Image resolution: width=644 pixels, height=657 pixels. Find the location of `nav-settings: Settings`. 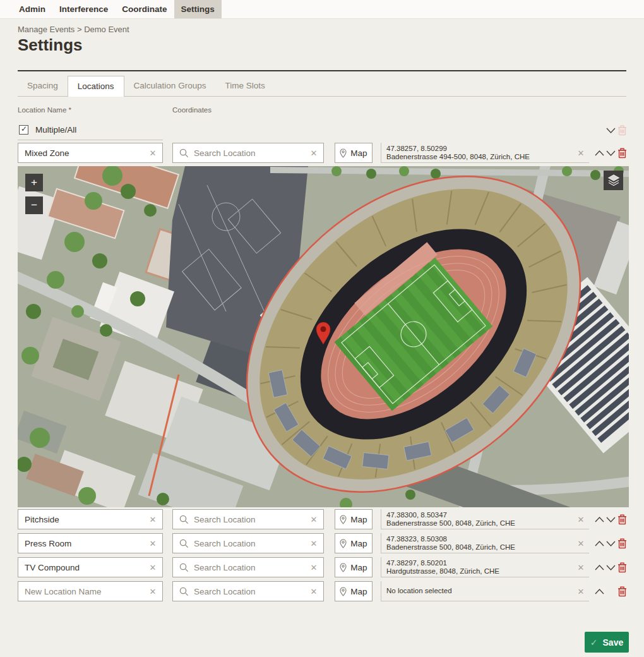

nav-settings: Settings is located at coordinates (198, 9).